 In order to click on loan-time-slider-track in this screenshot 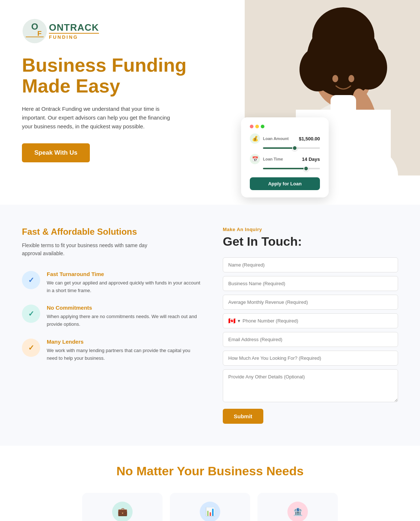, I will do `click(291, 169)`.